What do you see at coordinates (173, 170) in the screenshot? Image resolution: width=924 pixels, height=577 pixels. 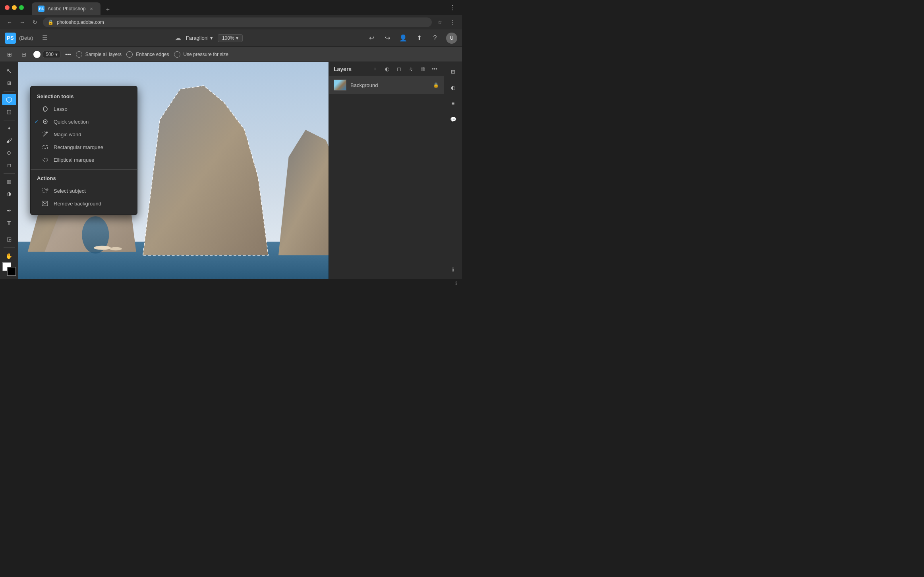 I see `canvas-area: Selection tools Lasso` at bounding box center [173, 170].